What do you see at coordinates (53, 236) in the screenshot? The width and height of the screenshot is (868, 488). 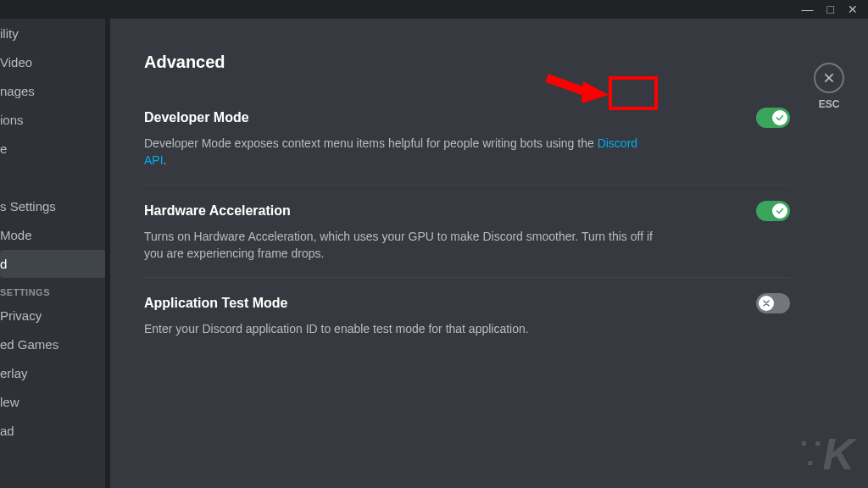 I see `sidebar-item: Mode` at bounding box center [53, 236].